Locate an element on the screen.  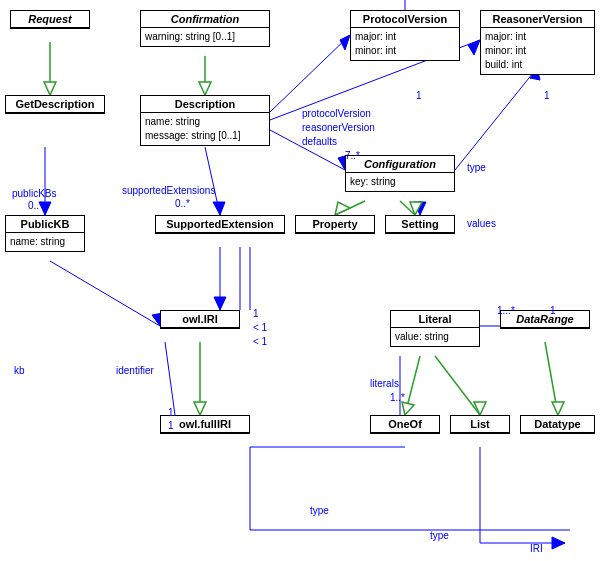
class-title-ReasonerVersion: ReasonerVersion is located at coordinates (538, 20).